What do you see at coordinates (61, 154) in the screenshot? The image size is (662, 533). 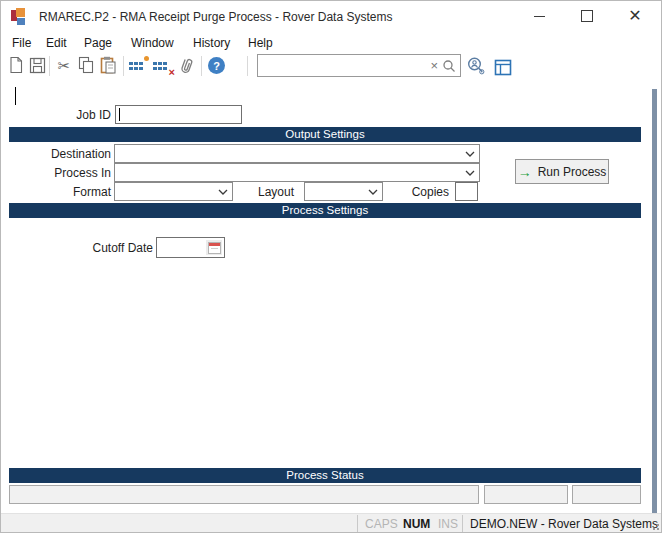 I see `destination-label: Destination` at bounding box center [61, 154].